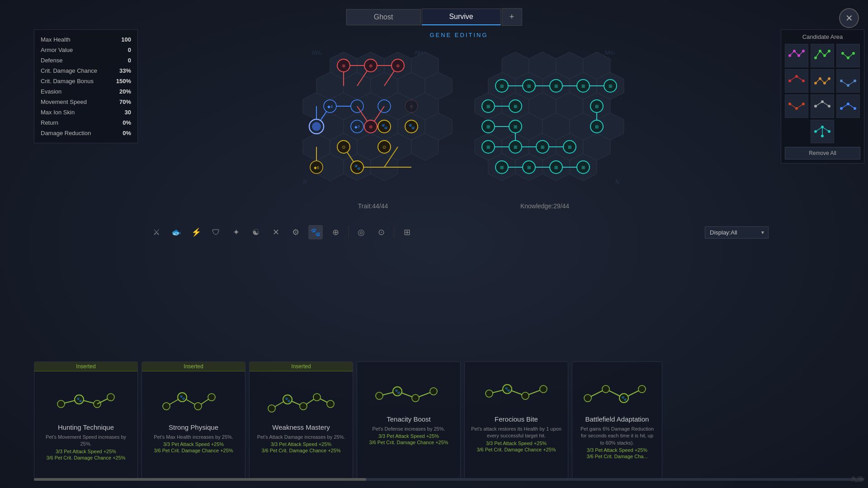  I want to click on filter-icon-2: 🐟, so click(176, 232).